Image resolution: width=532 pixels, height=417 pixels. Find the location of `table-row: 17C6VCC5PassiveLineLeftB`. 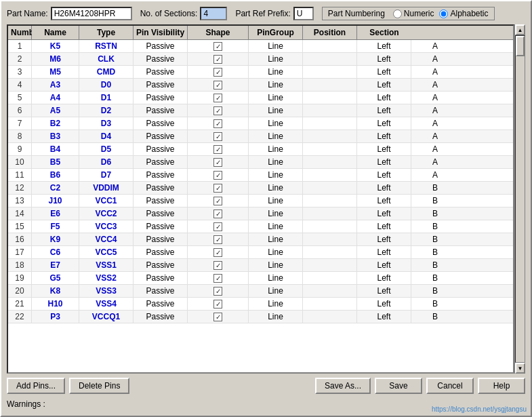

table-row: 17C6VCC5PassiveLineLeftB is located at coordinates (260, 252).